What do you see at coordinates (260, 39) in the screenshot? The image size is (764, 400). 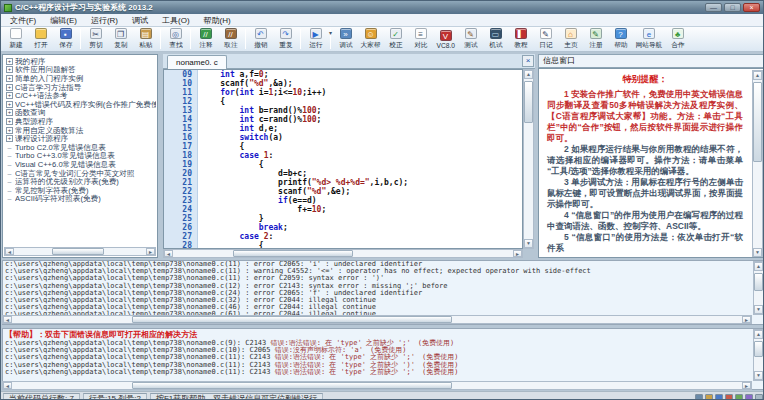 I see `toolbar-button-undo: ↶撤销` at bounding box center [260, 39].